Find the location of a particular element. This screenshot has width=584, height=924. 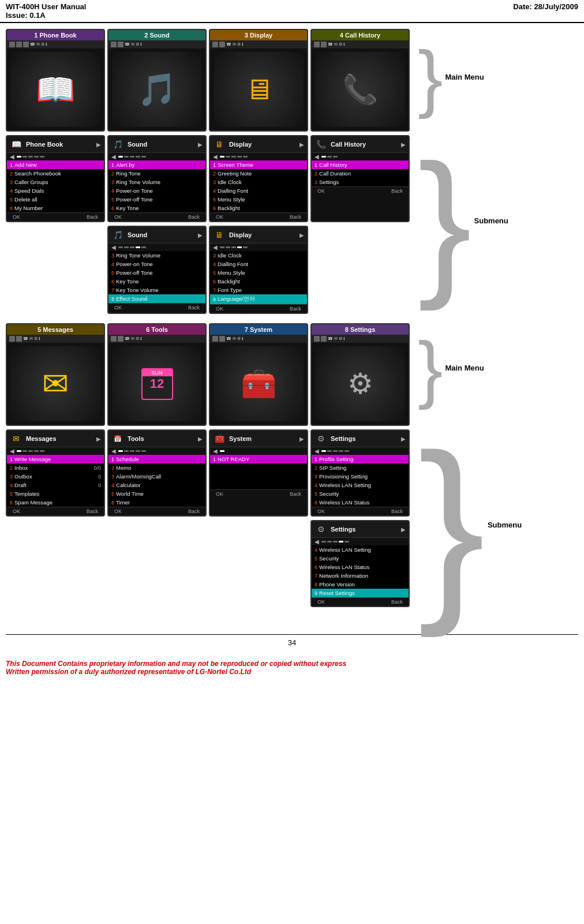

phonebook-ok: OK is located at coordinates (16, 217).